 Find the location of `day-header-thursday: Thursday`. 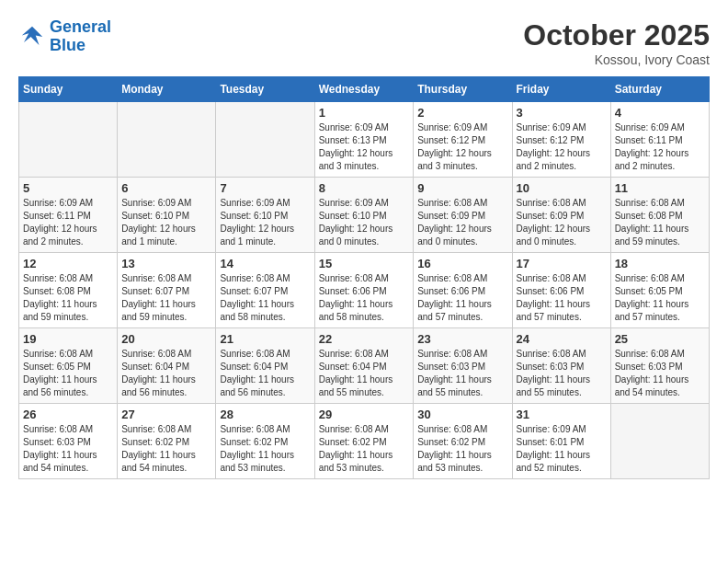

day-header-thursday: Thursday is located at coordinates (463, 90).